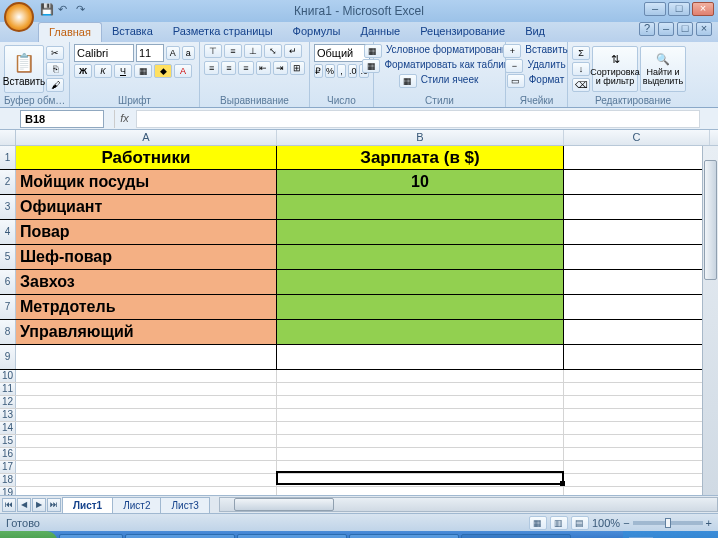  I want to click on format-cells-button: Формат, so click(547, 81).